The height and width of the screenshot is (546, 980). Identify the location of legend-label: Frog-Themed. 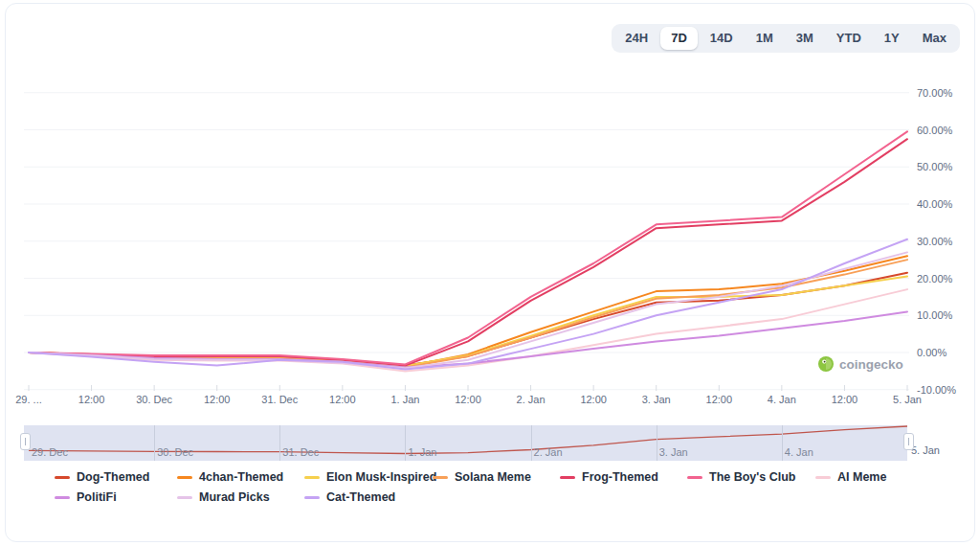
(620, 478).